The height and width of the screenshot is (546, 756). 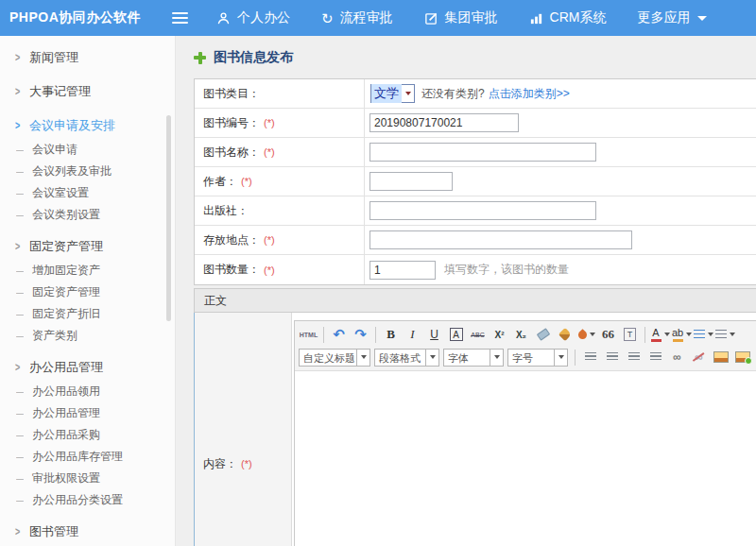 I want to click on sidebar-item-supplies-category: — 办公用品分类设置, so click(x=87, y=501).